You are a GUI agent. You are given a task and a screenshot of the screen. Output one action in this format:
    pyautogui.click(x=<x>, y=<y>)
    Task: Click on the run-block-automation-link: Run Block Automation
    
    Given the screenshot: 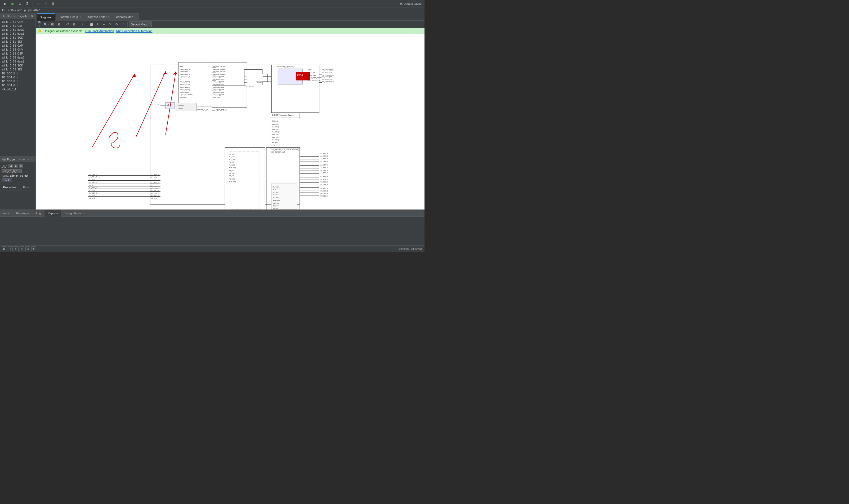 What is the action you would take?
    pyautogui.click(x=100, y=31)
    